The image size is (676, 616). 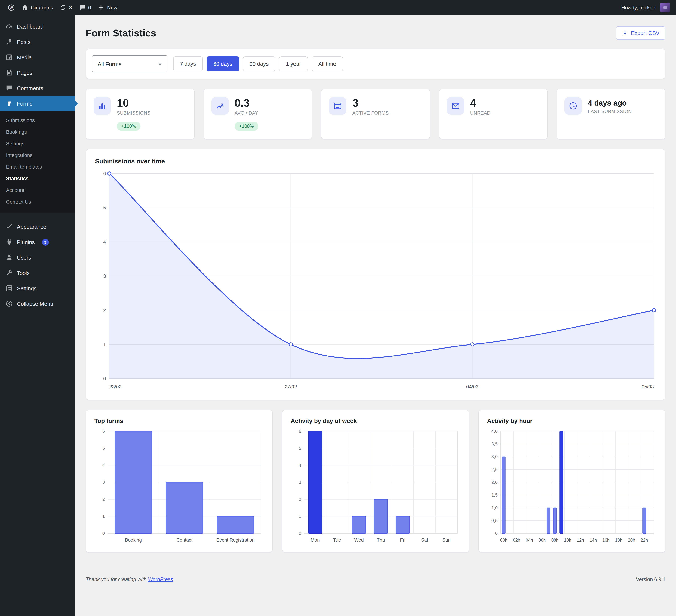 What do you see at coordinates (24, 258) in the screenshot?
I see `sidebar-item-label: Users` at bounding box center [24, 258].